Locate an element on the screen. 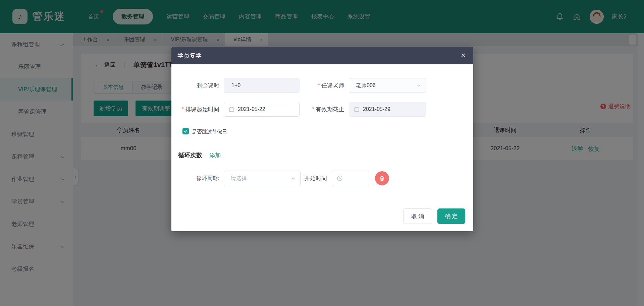 This screenshot has height=306, width=644. cycle-period-label: 循环周期: is located at coordinates (195, 178).